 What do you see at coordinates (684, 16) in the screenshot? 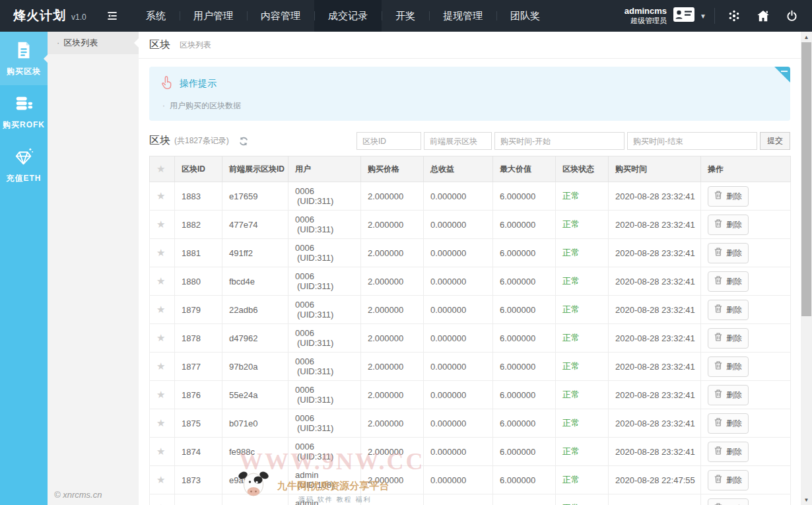
I see `id-card-icon` at bounding box center [684, 16].